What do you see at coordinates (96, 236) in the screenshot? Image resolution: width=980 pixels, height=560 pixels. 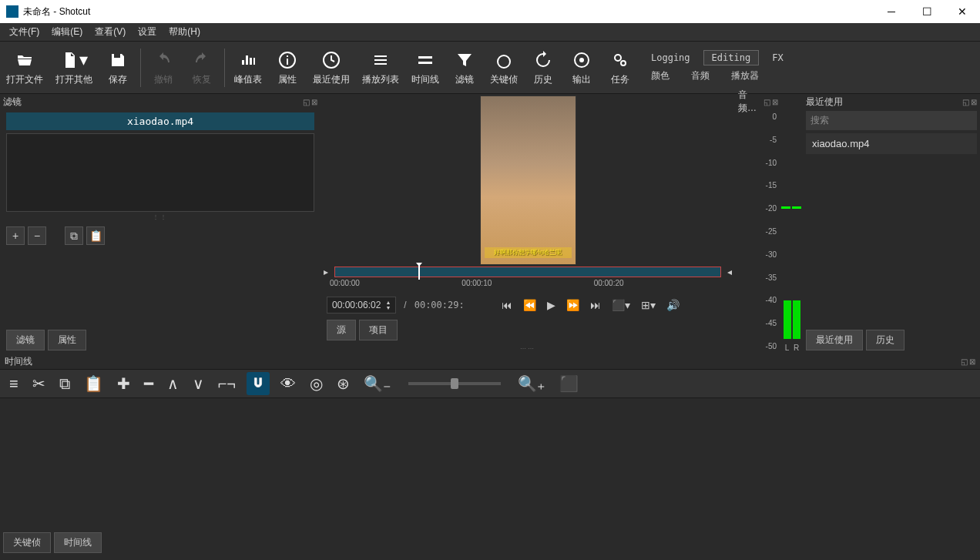 I see `paste-filter-button: 📋` at bounding box center [96, 236].